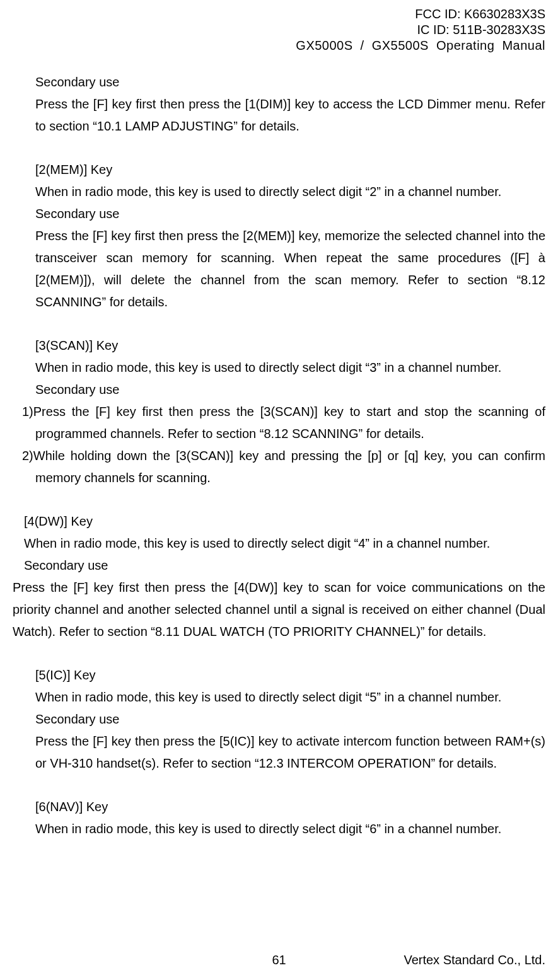 The image size is (558, 980). What do you see at coordinates (279, 960) in the screenshot?
I see `page-footer: . 61 Vertex Standard Co., Ltd.` at bounding box center [279, 960].